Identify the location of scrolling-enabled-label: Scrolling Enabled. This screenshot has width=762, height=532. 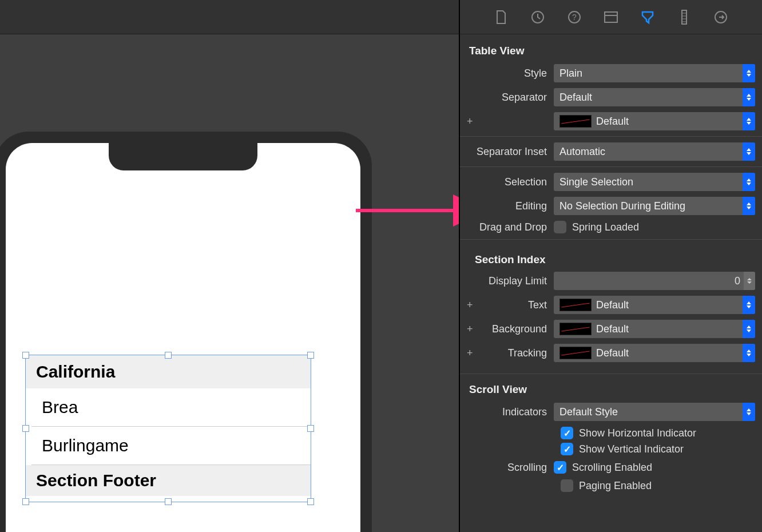
(612, 468).